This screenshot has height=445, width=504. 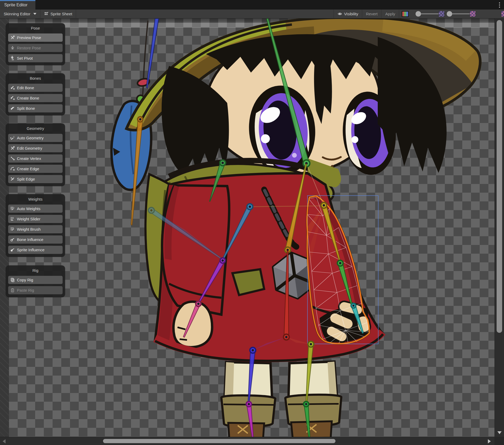 What do you see at coordinates (13, 290) in the screenshot?
I see `paste-rig-icon` at bounding box center [13, 290].